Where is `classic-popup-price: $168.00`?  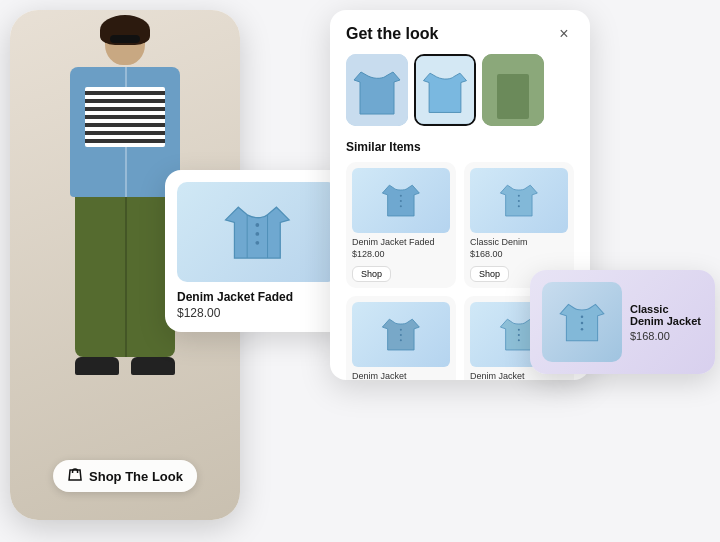
classic-popup-price: $168.00 is located at coordinates (666, 336).